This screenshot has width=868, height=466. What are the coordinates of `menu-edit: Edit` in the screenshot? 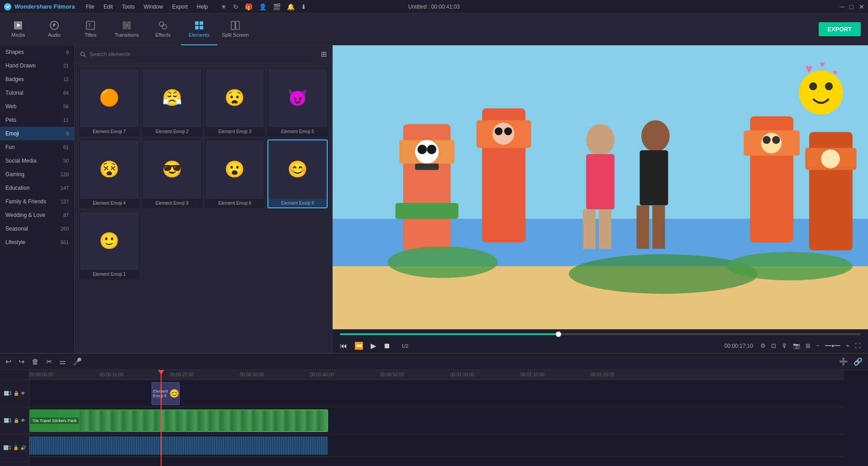 It's located at (109, 7).